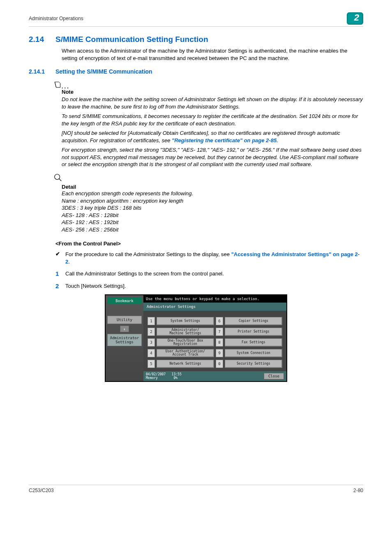 This screenshot has width=392, height=555. What do you see at coordinates (224, 141) in the screenshot?
I see `certificate-link: "Registering the certificate" on page 2-…` at bounding box center [224, 141].